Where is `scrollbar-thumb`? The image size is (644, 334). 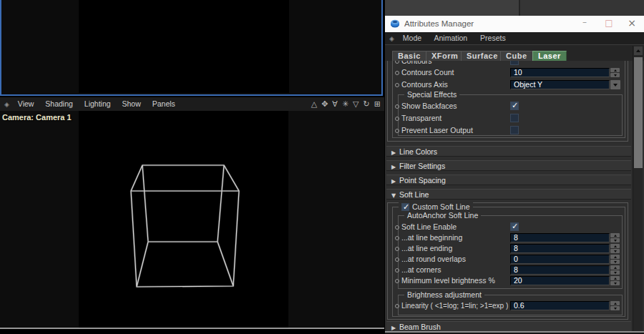 scrollbar-thumb is located at coordinates (638, 113).